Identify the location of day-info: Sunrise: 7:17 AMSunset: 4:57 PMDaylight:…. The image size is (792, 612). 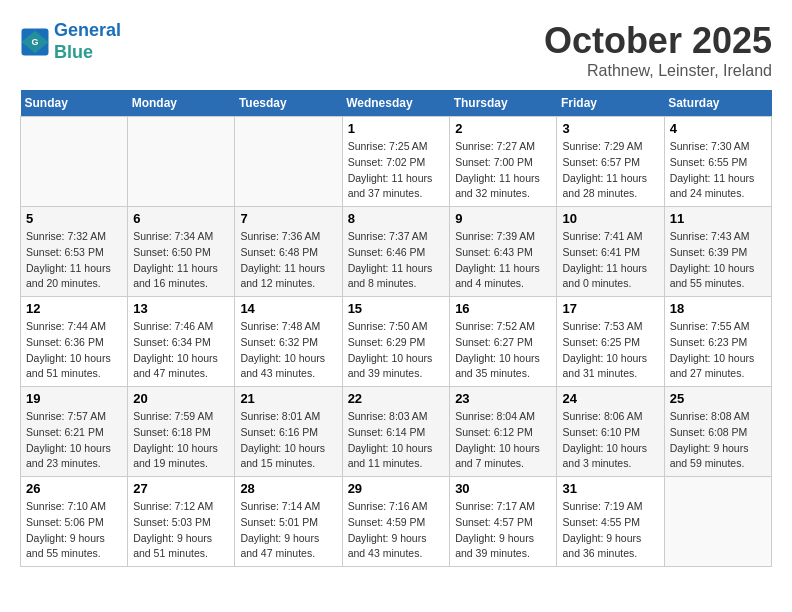
(503, 530).